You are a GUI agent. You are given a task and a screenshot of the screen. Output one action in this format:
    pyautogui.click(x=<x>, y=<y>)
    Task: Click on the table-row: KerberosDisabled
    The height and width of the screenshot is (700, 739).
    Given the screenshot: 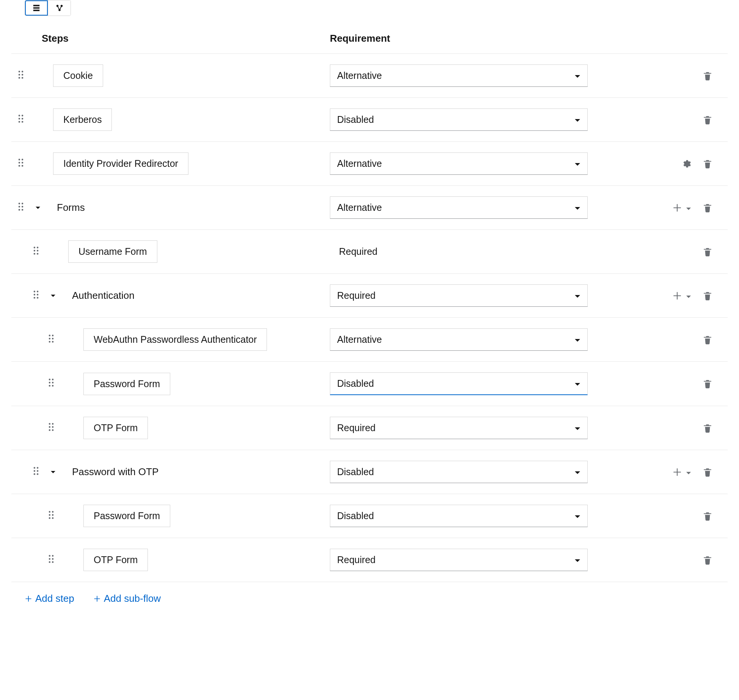 What is the action you would take?
    pyautogui.click(x=369, y=120)
    